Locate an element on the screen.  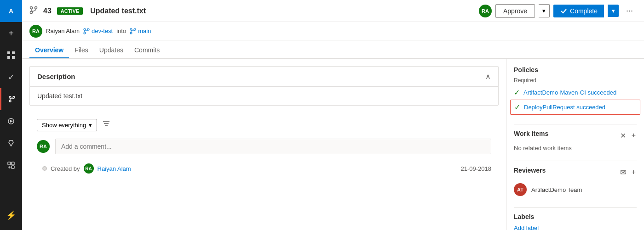
reviewers-email-button: ✉ is located at coordinates (623, 173).